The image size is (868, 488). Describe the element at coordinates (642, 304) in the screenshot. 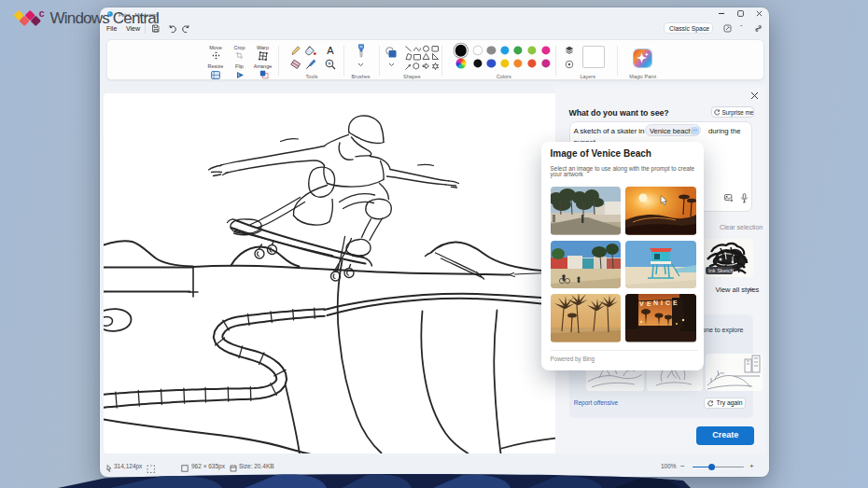

I see `svg-text: V` at that location.